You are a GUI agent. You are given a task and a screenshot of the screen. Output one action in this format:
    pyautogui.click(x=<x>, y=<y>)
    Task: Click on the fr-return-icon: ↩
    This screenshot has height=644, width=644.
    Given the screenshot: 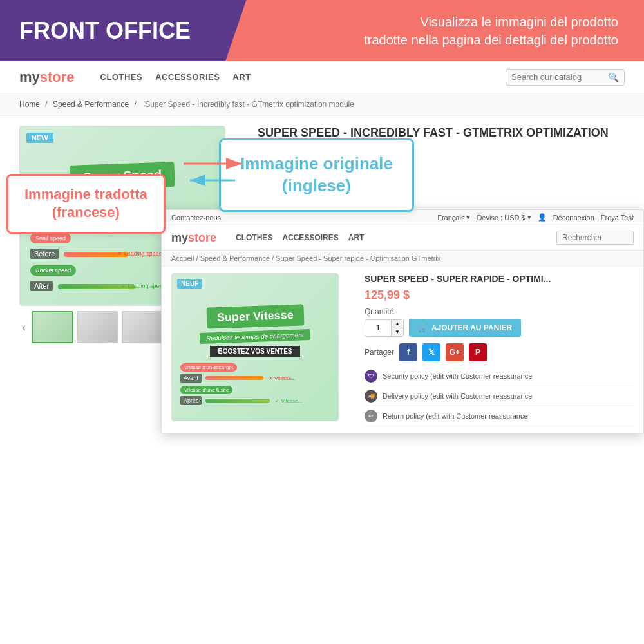 What is the action you would take?
    pyautogui.click(x=371, y=416)
    